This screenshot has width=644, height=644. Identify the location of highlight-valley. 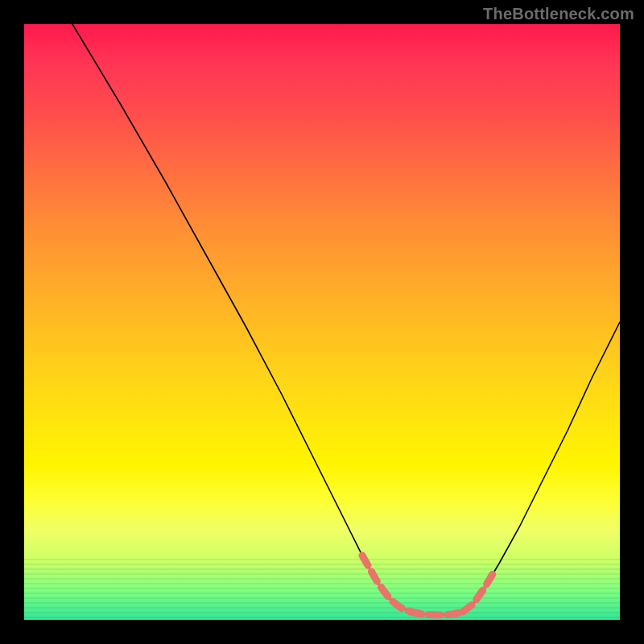
(436, 613).